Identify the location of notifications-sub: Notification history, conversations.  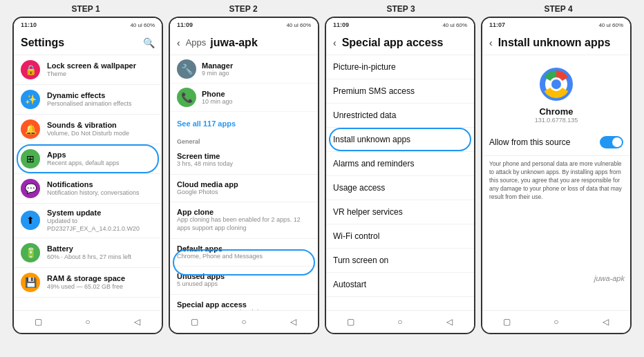
(101, 193).